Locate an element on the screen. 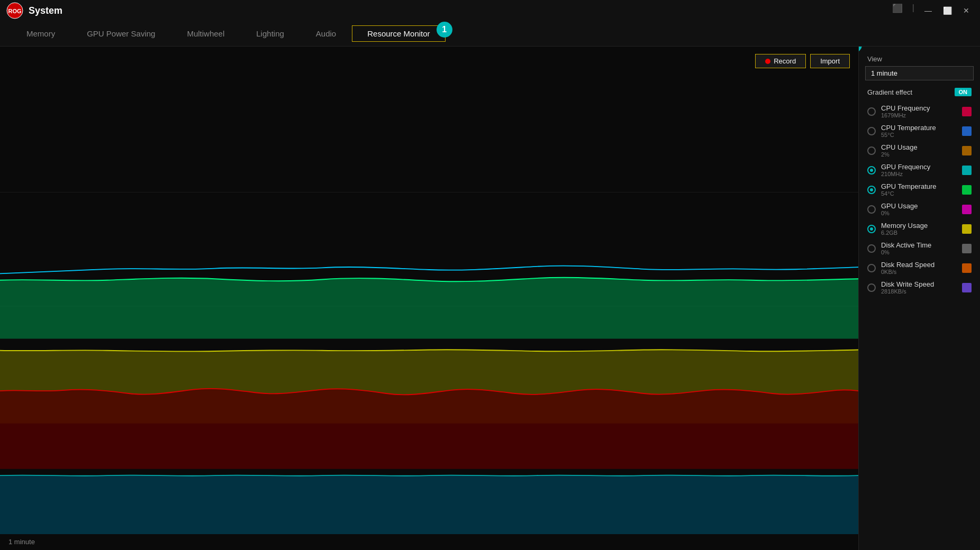 This screenshot has height=550, width=980. metric-name-1: CPU Temperature is located at coordinates (919, 128).